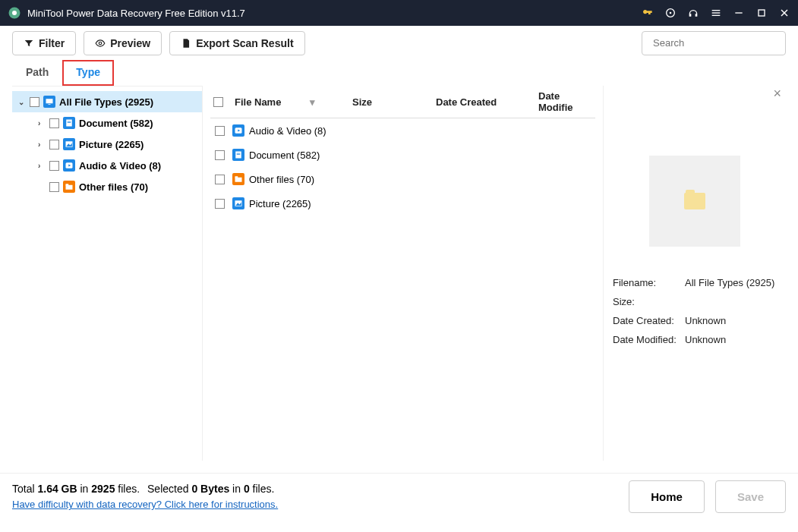 The image size is (798, 532). I want to click on selected-summary: Selected 0 Bytes in 0 files., so click(211, 489).